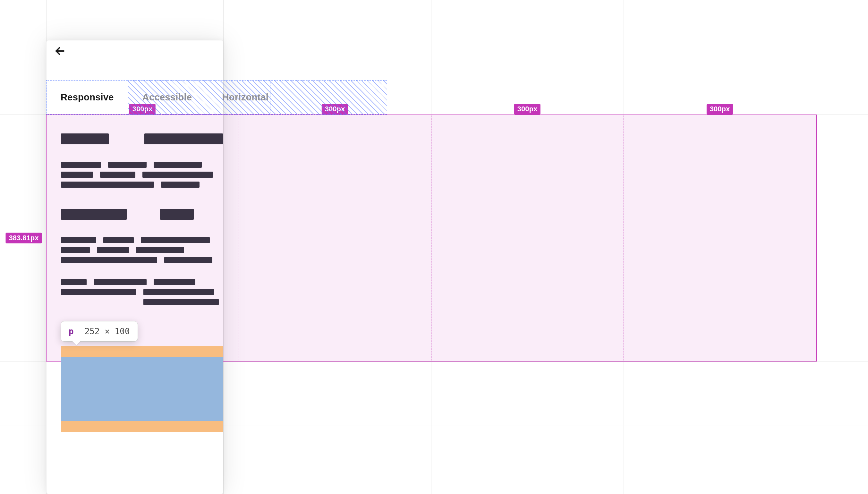  Describe the element at coordinates (158, 97) in the screenshot. I see `tabs: Responsive Accessible Horizontal` at that location.